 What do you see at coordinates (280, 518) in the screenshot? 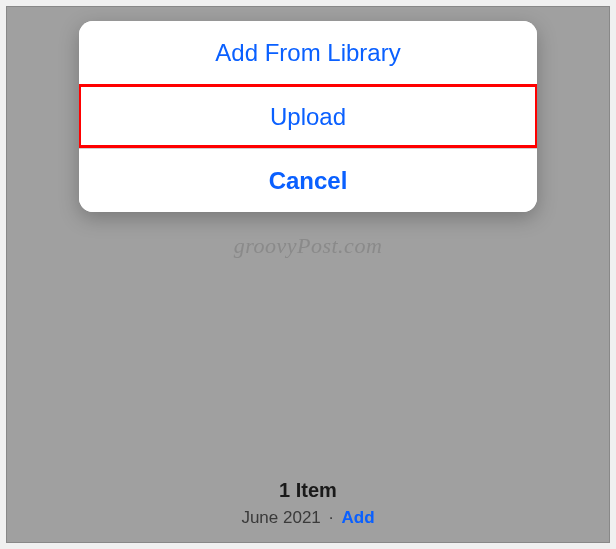
I see `date-text: June 2021` at bounding box center [280, 518].